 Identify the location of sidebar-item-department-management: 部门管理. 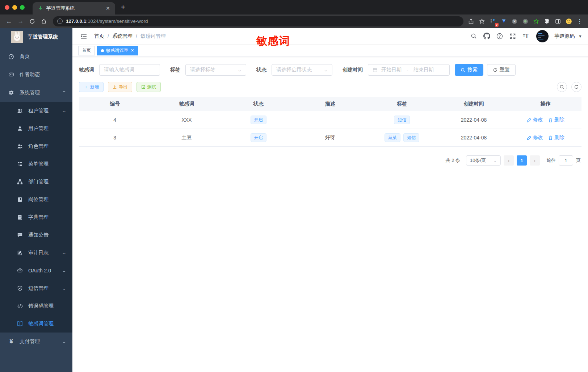
(36, 182).